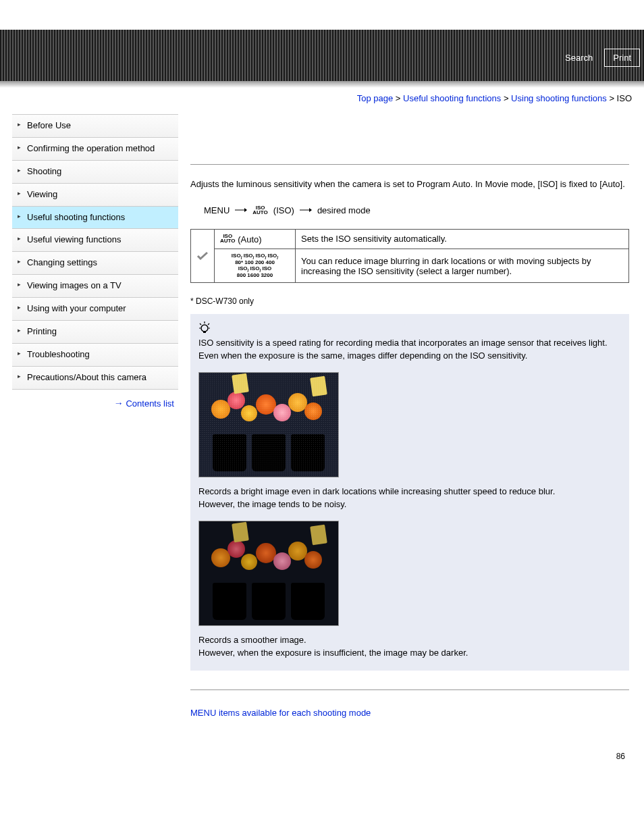  Describe the element at coordinates (95, 332) in the screenshot. I see `sidebar-item-printing: Printing` at that location.